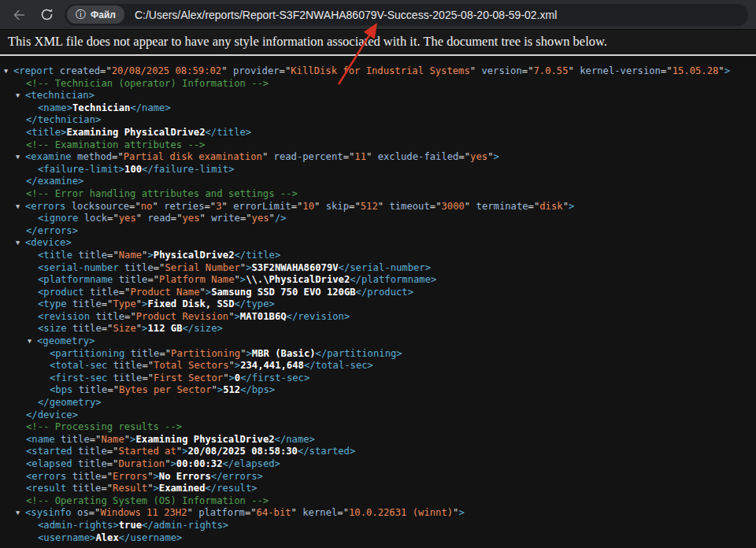 The image size is (756, 548). What do you see at coordinates (378, 219) in the screenshot?
I see `xml-line: <ignore lock="yes" read="yes" write="yes…` at bounding box center [378, 219].